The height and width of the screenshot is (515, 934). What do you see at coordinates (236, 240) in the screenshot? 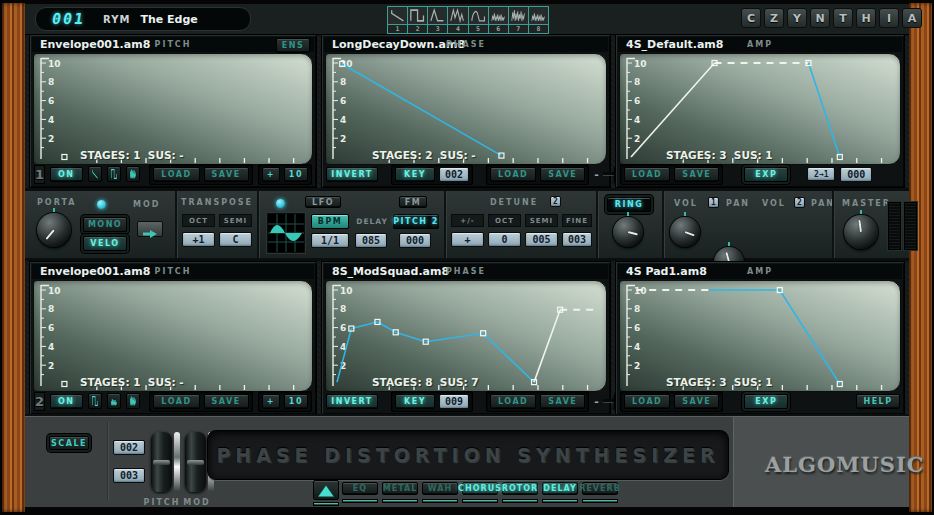
I see `transpose-semi-value: C` at bounding box center [236, 240].